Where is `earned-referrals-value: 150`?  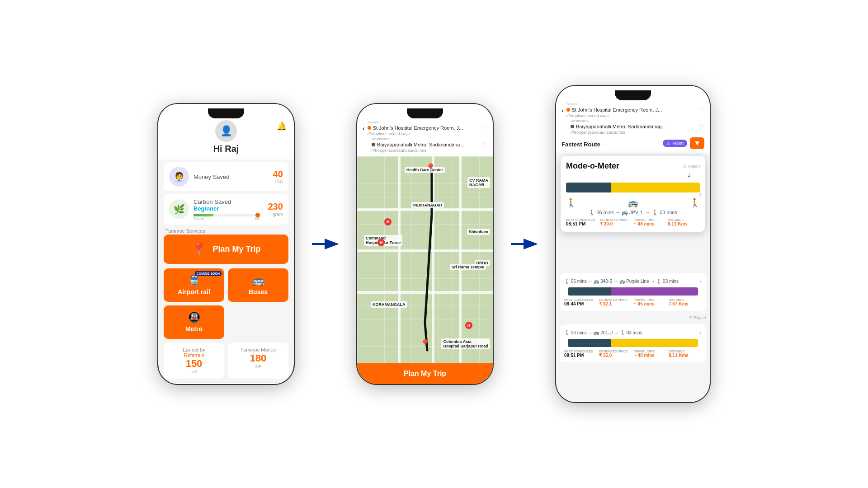 earned-referrals-value: 150 is located at coordinates (194, 364).